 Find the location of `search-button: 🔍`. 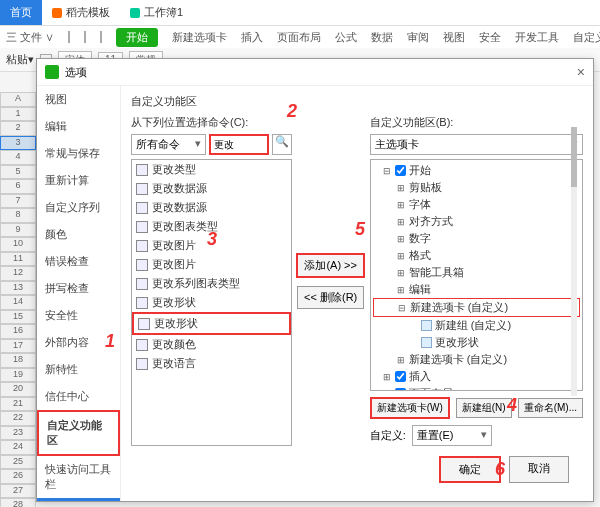

search-button: 🔍 is located at coordinates (282, 144).